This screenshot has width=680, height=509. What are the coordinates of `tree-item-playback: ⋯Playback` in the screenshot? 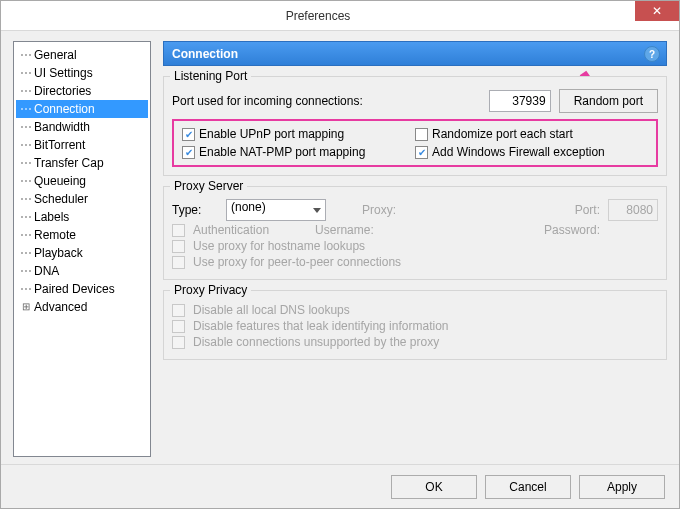 It's located at (82, 253).